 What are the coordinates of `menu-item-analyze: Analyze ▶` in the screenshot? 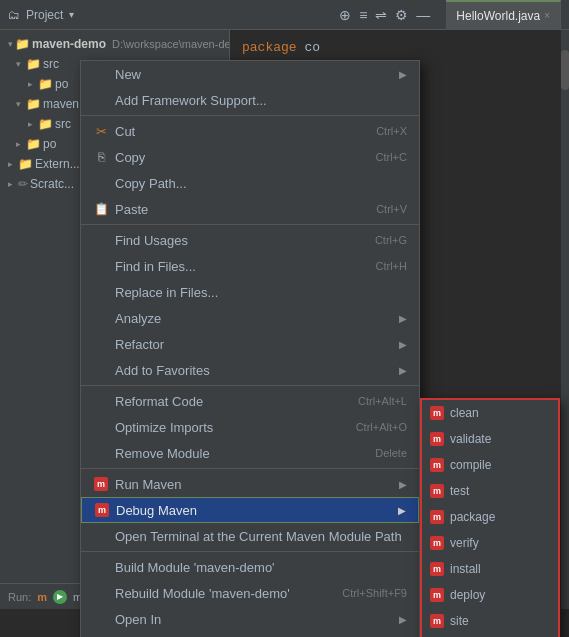 It's located at (250, 318).